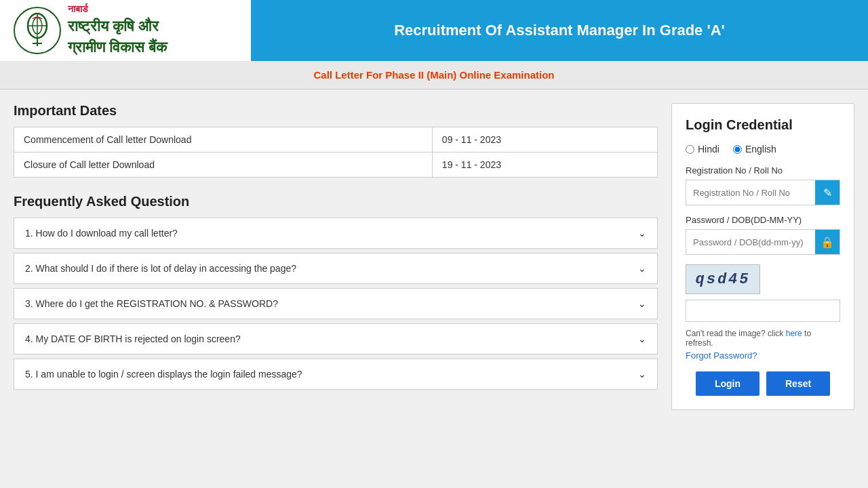 This screenshot has width=868, height=488. I want to click on logo-area: नाबार्ड राष्ट्रीय कृषि और ग्रामीण विकास …, so click(125, 30).